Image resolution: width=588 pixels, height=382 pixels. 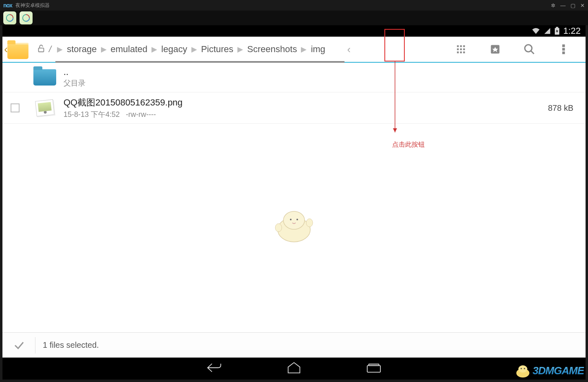 I want to click on file-checkbox, so click(x=15, y=108).